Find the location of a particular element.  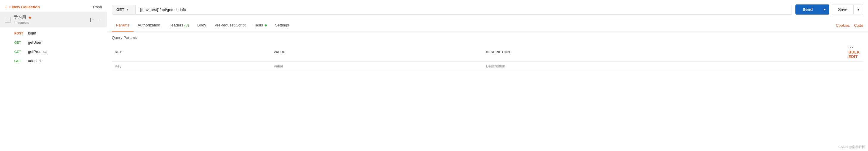

list-item: POST login is located at coordinates (53, 33).